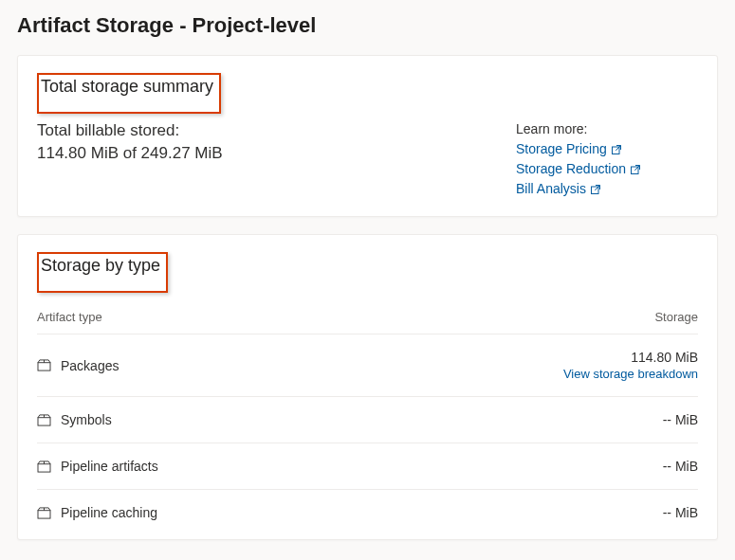  I want to click on highlight-summary: Total storage summary, so click(129, 93).